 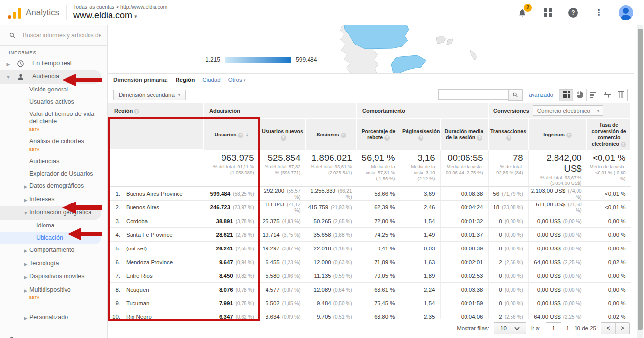 What do you see at coordinates (54, 102) in the screenshot?
I see `sidebar-item-usuarios-activos: Usuarios activos` at bounding box center [54, 102].